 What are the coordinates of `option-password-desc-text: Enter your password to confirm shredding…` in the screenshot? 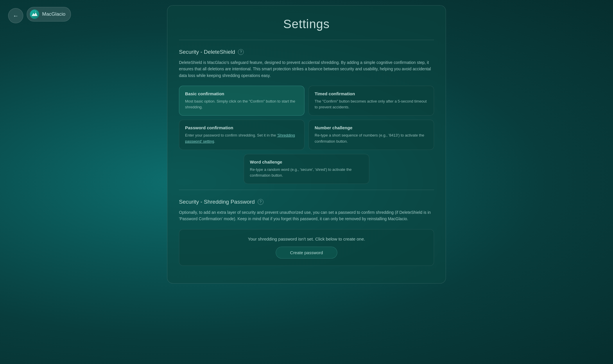 It's located at (231, 135).